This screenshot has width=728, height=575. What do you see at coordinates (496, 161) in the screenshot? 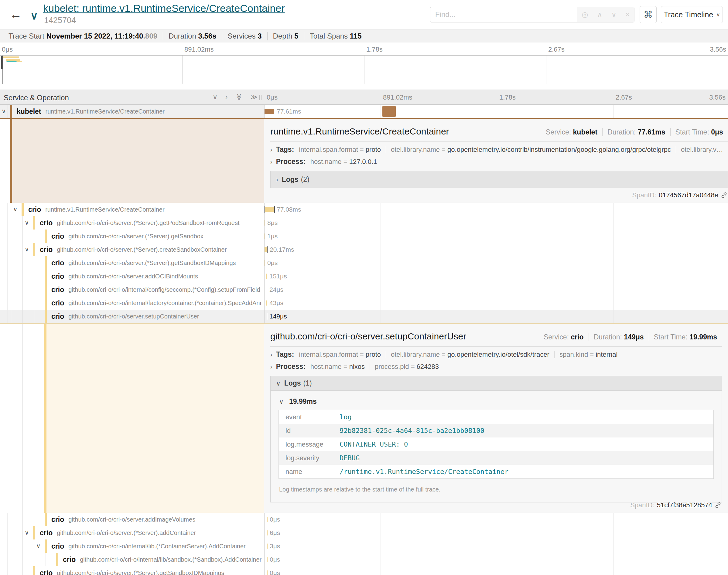
I see `span-detail-body: runtime.v1.RuntimeService/CreateContaine…` at bounding box center [496, 161].